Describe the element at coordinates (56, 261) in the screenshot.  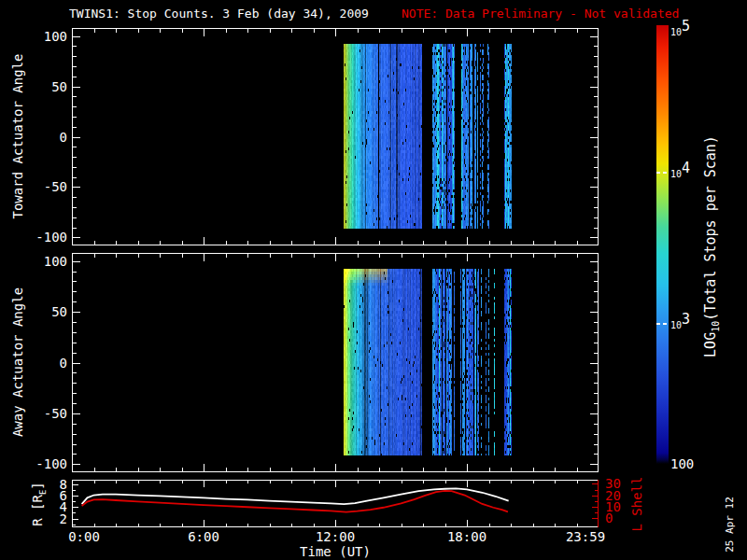
I see `away-y-tick-label: 100` at that location.